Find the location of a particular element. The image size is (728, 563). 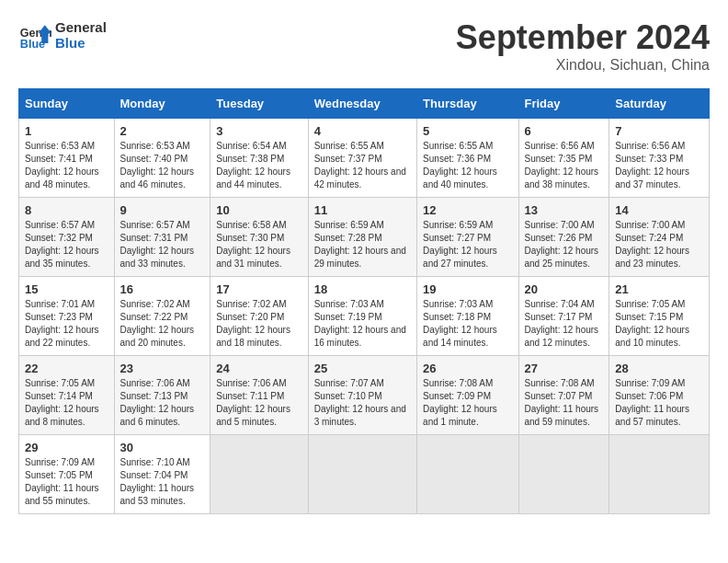

day-number: 6 is located at coordinates (564, 131).